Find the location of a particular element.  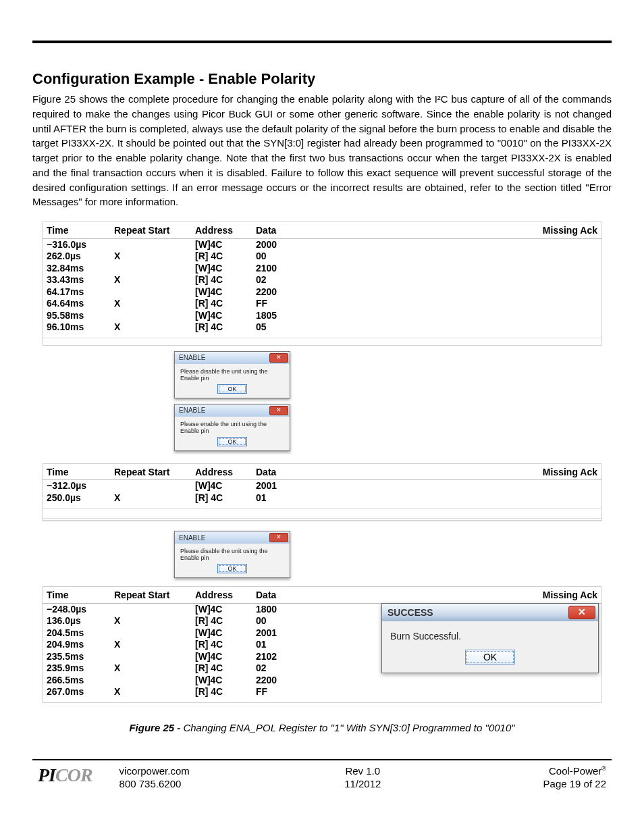

dialog-title: SUCCESS is located at coordinates (410, 613).